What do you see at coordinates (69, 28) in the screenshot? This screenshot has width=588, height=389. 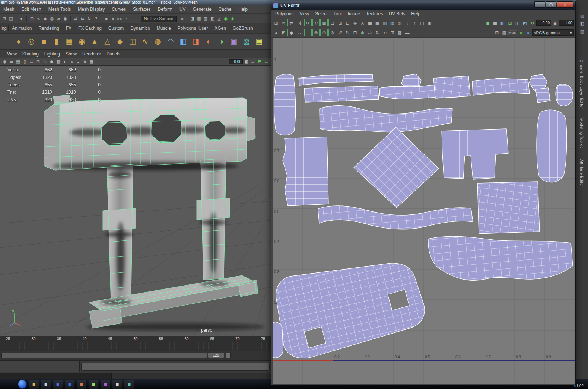 I see `shelf-tab: FX` at bounding box center [69, 28].